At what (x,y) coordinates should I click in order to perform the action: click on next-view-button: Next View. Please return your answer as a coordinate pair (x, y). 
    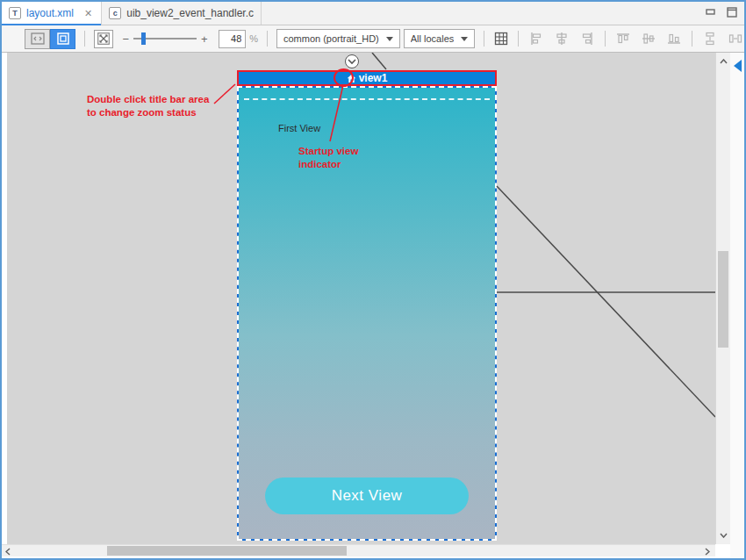
    Looking at the image, I should click on (367, 496).